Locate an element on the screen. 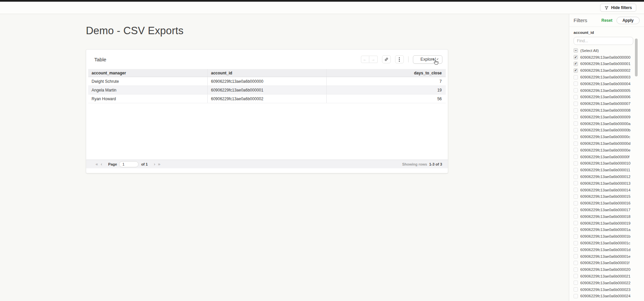 This screenshot has width=644, height=301. last-page-button: » is located at coordinates (159, 164).